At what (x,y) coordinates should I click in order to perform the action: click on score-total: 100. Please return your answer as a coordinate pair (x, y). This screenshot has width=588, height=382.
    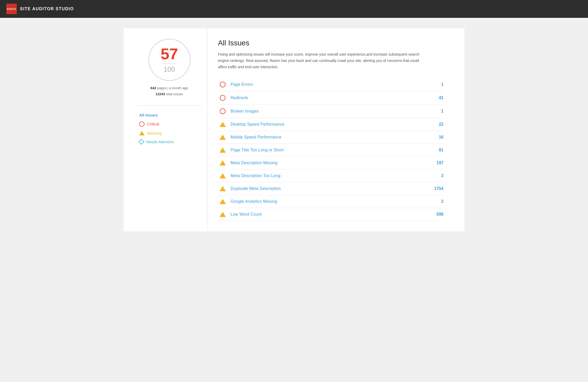
    Looking at the image, I should click on (169, 69).